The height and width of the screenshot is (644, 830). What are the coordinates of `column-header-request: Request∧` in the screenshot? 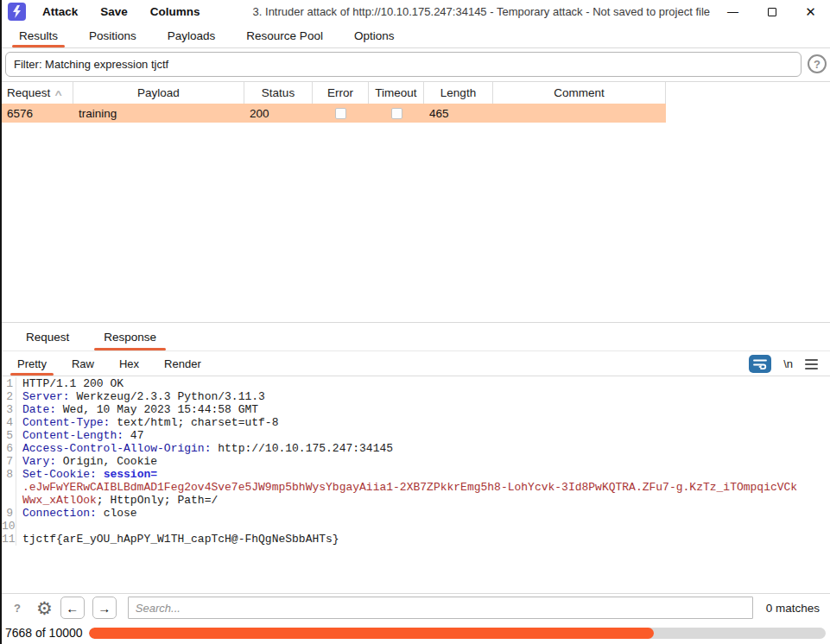 It's located at (36, 93).